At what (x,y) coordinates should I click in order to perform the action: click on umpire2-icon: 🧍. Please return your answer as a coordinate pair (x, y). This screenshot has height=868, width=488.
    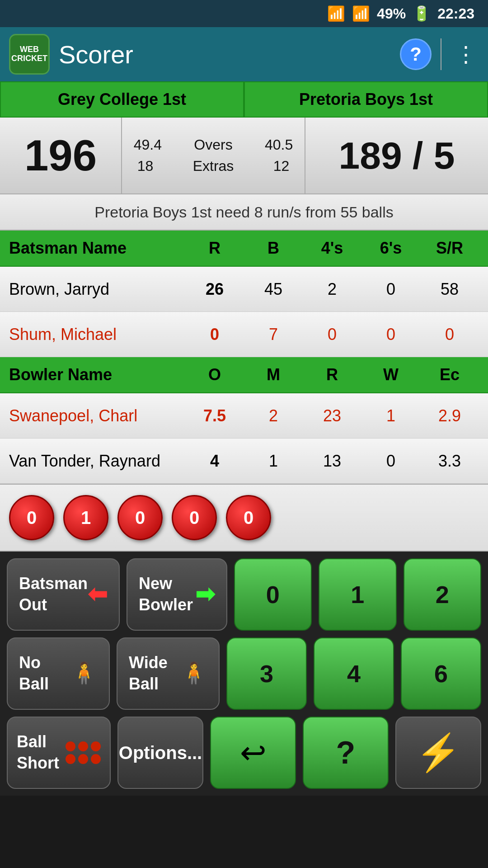
    Looking at the image, I should click on (194, 674).